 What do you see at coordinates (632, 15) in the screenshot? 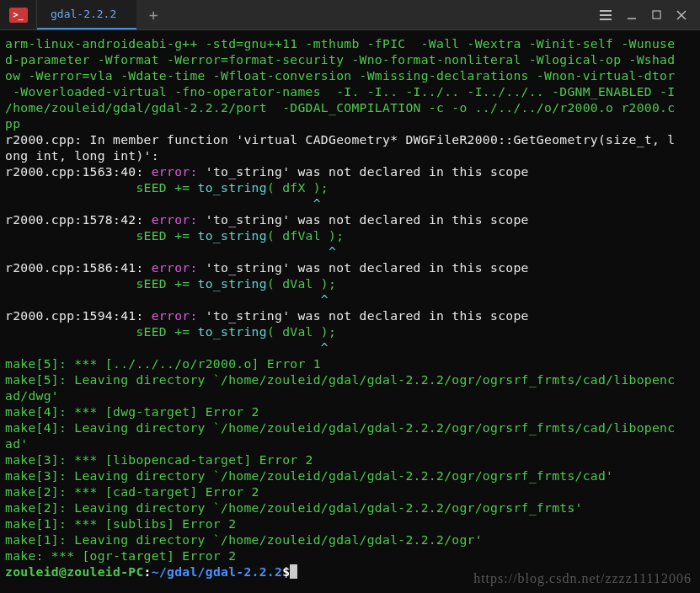
I see `minimize-button` at bounding box center [632, 15].